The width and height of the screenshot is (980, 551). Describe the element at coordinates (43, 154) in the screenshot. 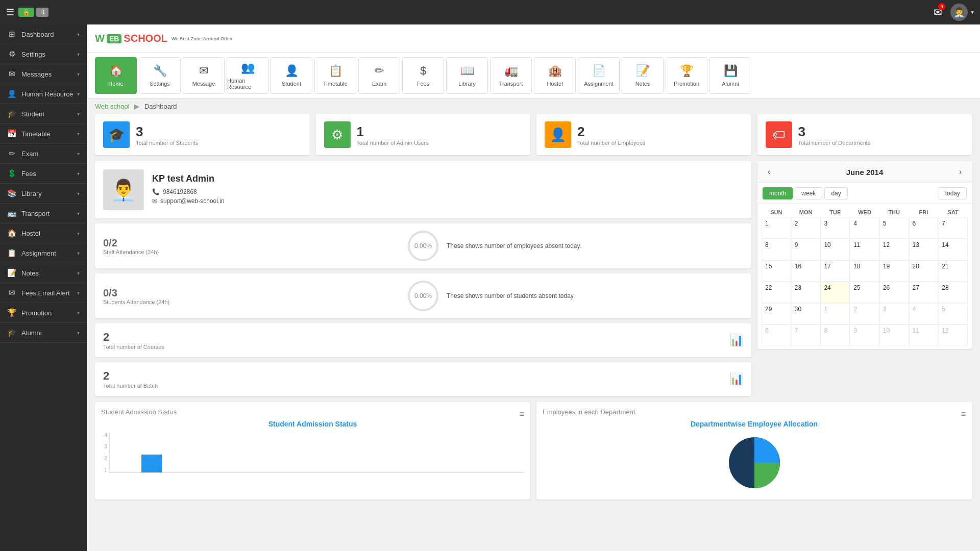

I see `sidebar-item-exam: ✏ Exam ▾` at that location.